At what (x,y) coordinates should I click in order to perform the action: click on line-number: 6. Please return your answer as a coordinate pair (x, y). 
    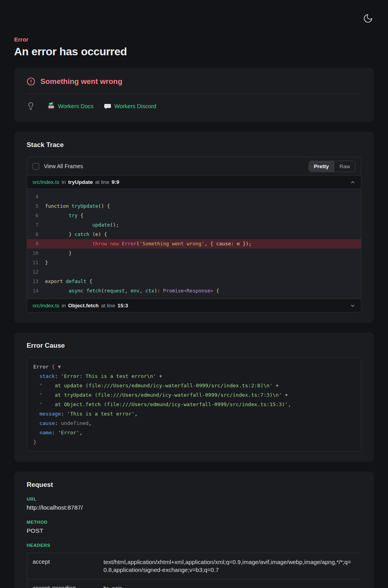
    Looking at the image, I should click on (36, 216).